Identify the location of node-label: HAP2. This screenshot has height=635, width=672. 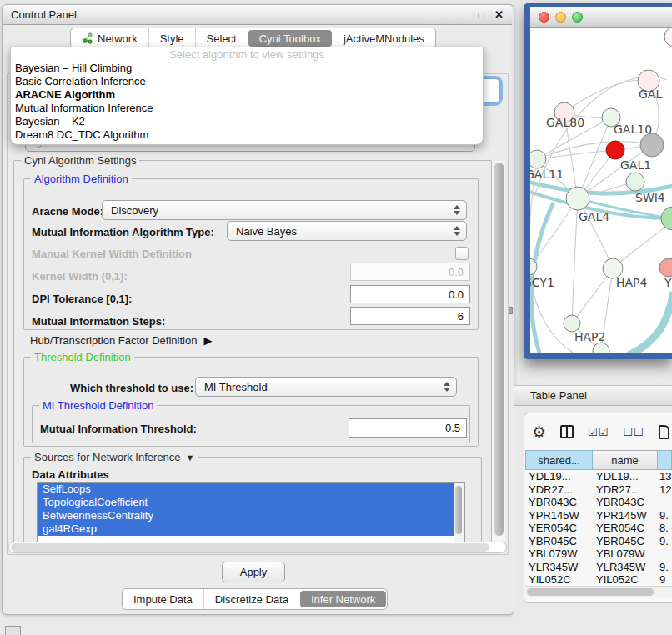
(590, 337).